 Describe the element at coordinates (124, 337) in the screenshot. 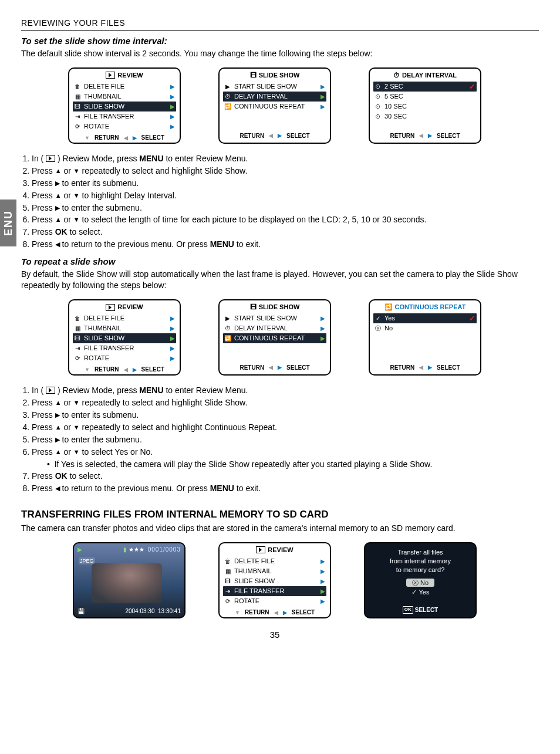

I see `screen-review-2: REVIEW 🗑DELETE FILE▶ ▦THUMBNAIL▶ 🎞SLIDE …` at that location.